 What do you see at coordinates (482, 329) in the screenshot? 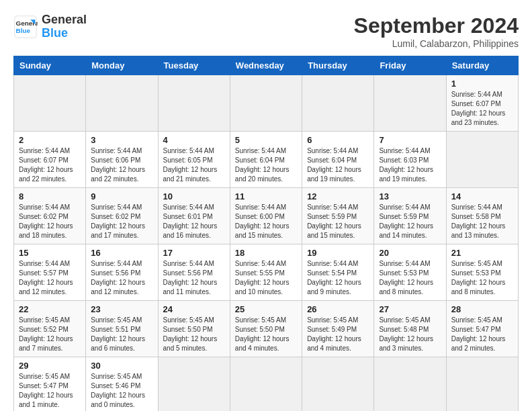
I see `day-cell: 28Sunrise: 5:45 AM Sunset: 5:47 PM Dayli…` at bounding box center [482, 329].